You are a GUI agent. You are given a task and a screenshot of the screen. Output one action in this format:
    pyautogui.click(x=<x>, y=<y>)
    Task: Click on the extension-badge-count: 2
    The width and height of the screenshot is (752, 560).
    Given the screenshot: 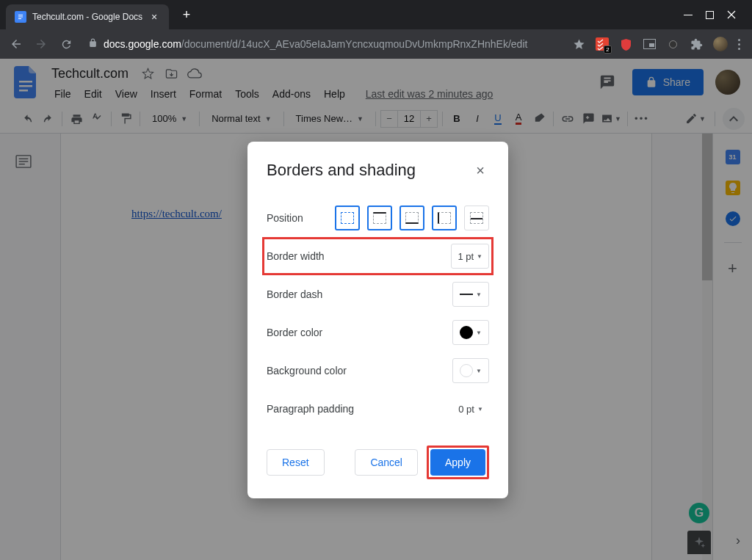 What is the action you would take?
    pyautogui.click(x=608, y=50)
    